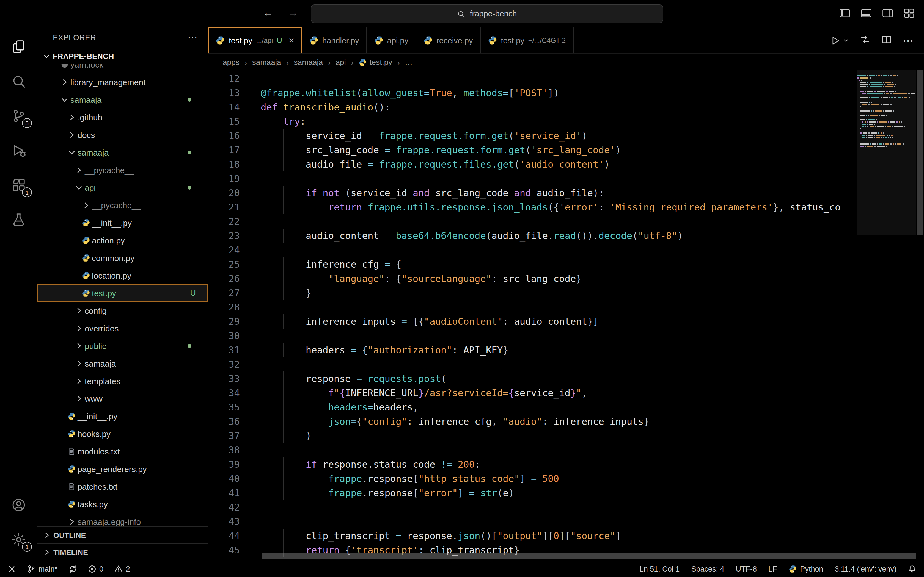 The height and width of the screenshot is (577, 924). I want to click on code-line-22: 22, so click(531, 221).